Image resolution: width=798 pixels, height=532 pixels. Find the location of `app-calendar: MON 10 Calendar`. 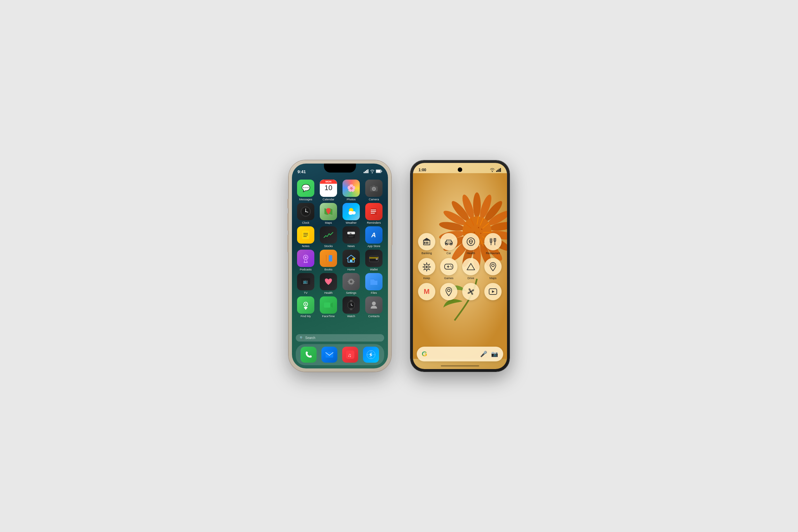

app-calendar: MON 10 Calendar is located at coordinates (328, 190).